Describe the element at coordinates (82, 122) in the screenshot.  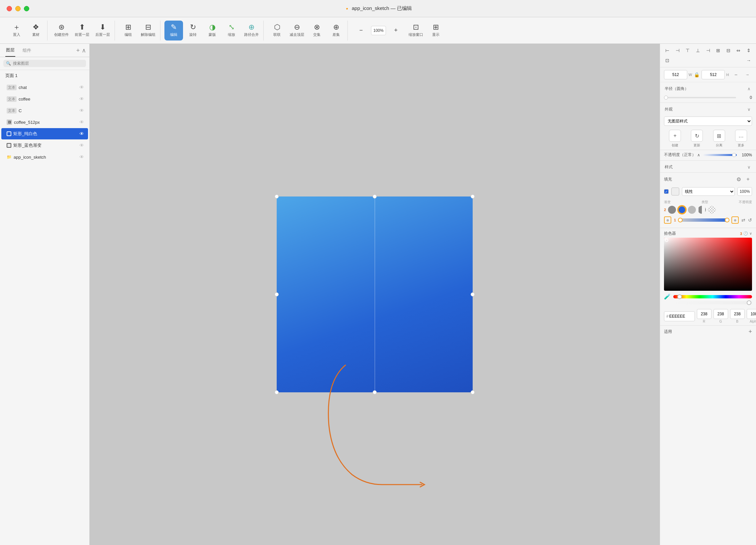
I see `visibility-icon-coffee512: 👁` at that location.